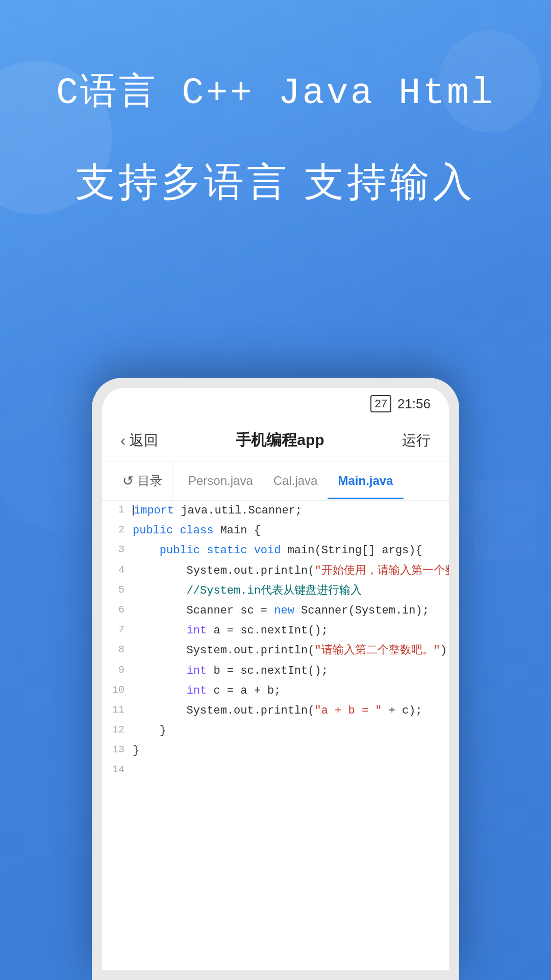 This screenshot has height=980, width=551. Describe the element at coordinates (280, 440) in the screenshot. I see `app-title: 手机编程app` at that location.